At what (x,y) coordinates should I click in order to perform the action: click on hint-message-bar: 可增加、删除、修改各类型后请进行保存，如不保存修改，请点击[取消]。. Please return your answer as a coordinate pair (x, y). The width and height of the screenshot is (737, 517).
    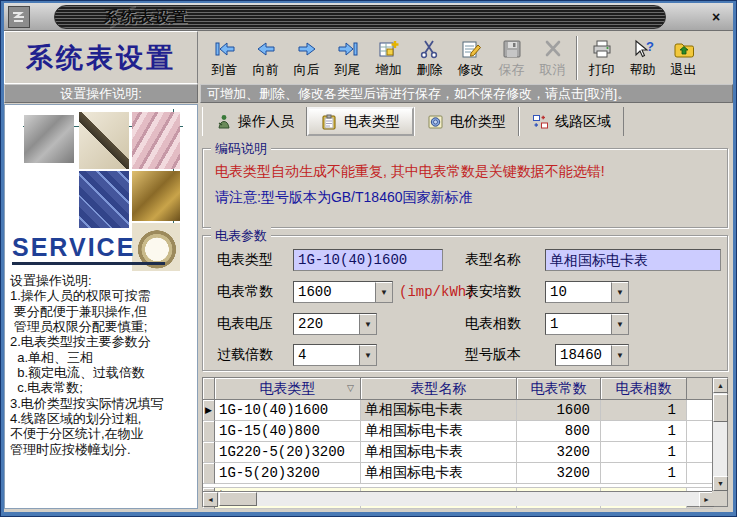
    Looking at the image, I should click on (466, 94).